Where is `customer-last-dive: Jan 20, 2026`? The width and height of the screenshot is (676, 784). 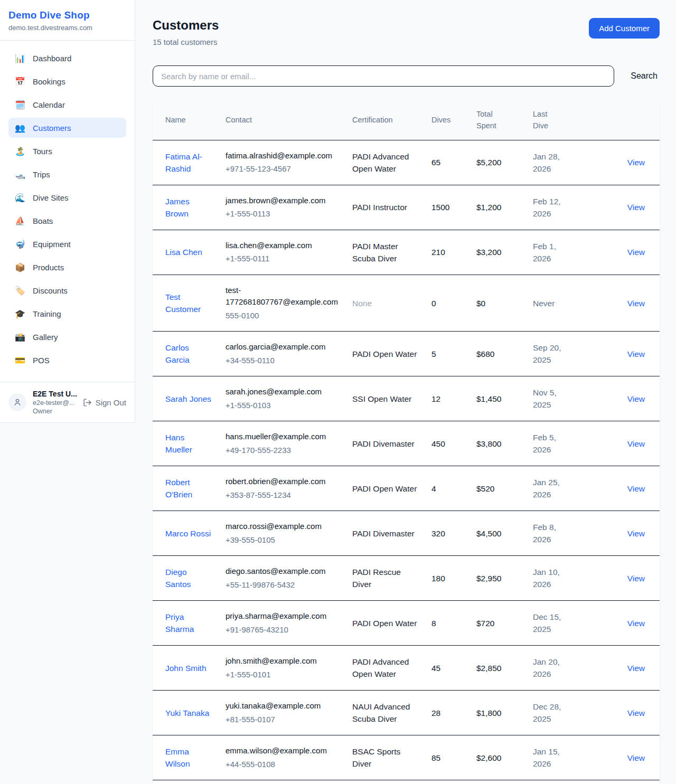
customer-last-dive: Jan 20, 2026 is located at coordinates (555, 668).